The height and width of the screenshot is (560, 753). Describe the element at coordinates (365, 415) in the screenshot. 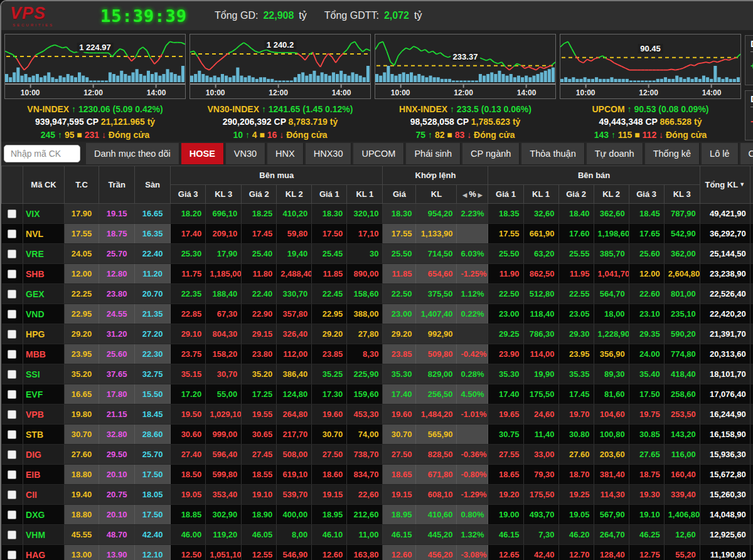

I see `bid-vol1-cell: 453,30` at that location.